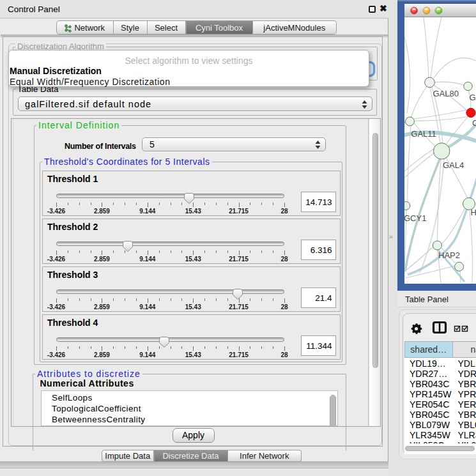 The image size is (476, 476). What do you see at coordinates (454, 165) in the screenshot?
I see `svg-text: GAL4` at bounding box center [454, 165].